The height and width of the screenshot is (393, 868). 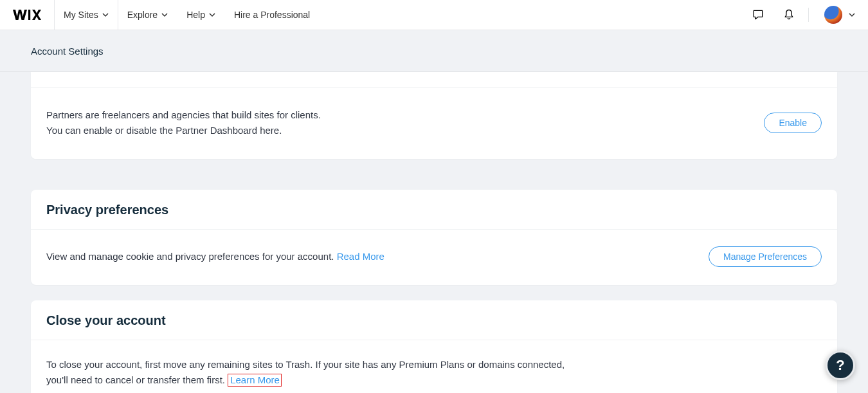 I want to click on chat-icon, so click(x=758, y=15).